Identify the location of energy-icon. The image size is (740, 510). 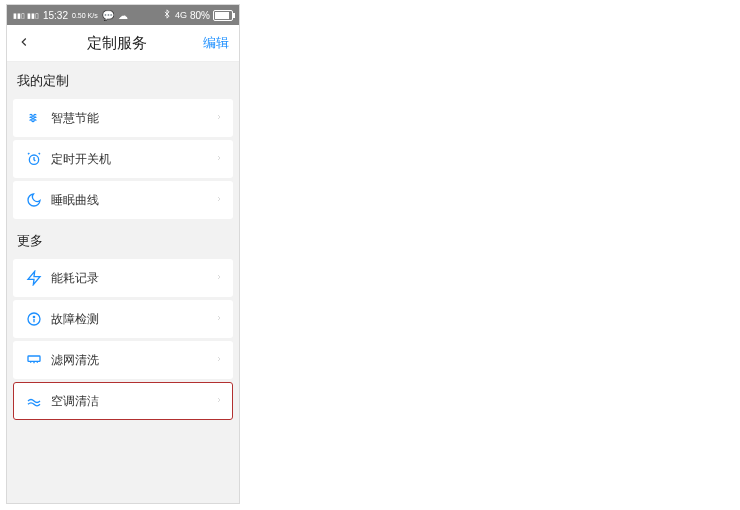
(34, 118).